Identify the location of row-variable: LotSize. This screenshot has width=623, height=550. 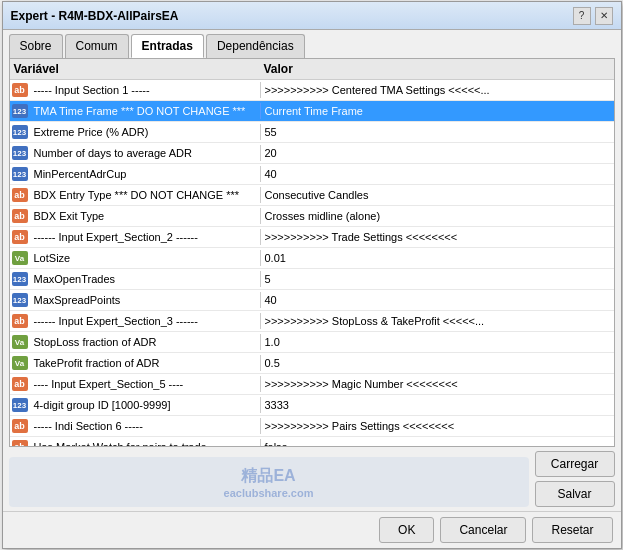
(145, 258).